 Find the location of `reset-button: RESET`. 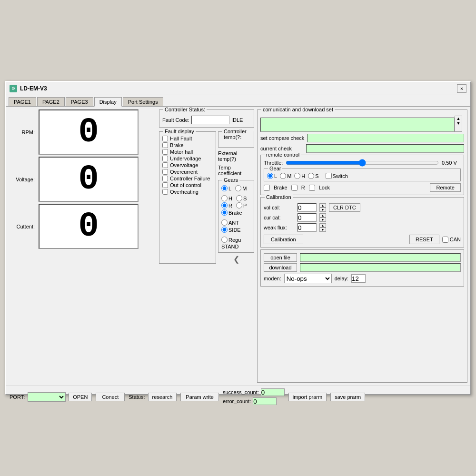

reset-button: RESET is located at coordinates (425, 239).